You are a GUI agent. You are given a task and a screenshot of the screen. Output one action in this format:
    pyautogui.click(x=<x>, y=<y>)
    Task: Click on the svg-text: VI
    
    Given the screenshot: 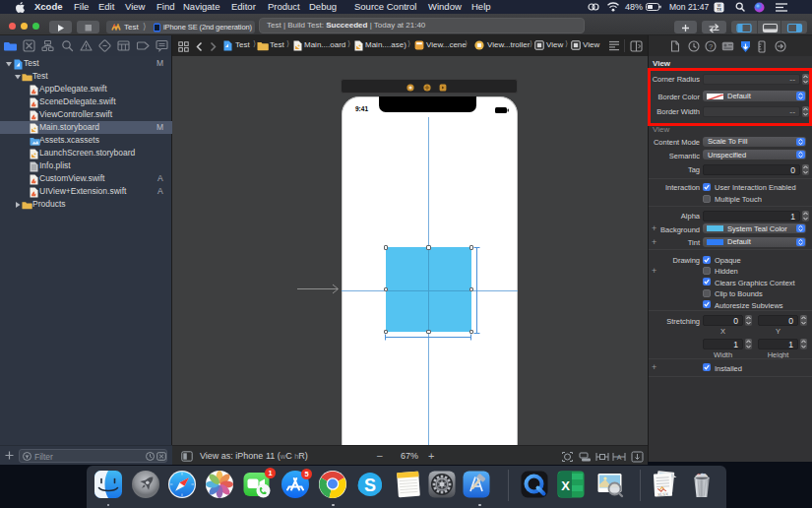 What is the action you would take?
    pyautogui.click(x=718, y=6)
    